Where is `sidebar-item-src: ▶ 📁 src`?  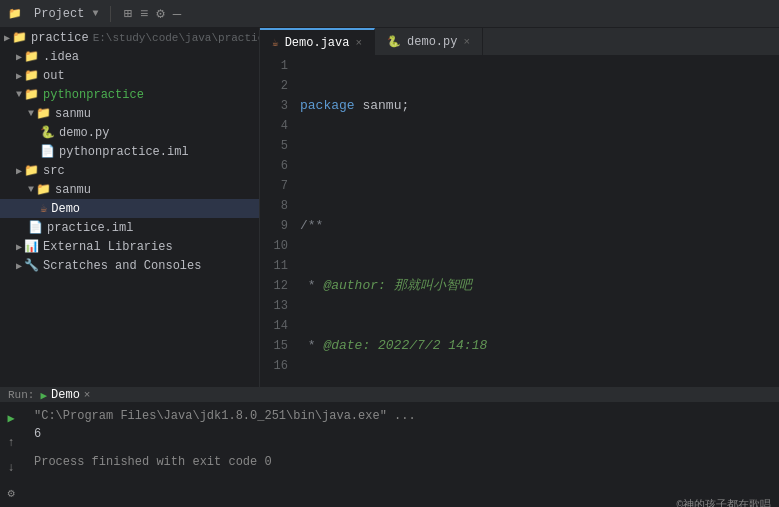
sidebar-item-src: ▶ 📁 src is located at coordinates (130, 170).